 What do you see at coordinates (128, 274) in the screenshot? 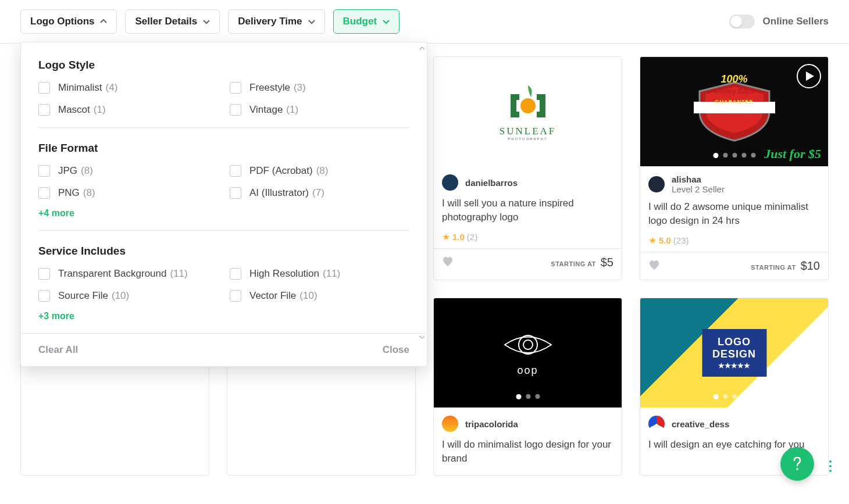
I see `option-transparent-bg: Transparent Background(11)` at bounding box center [128, 274].